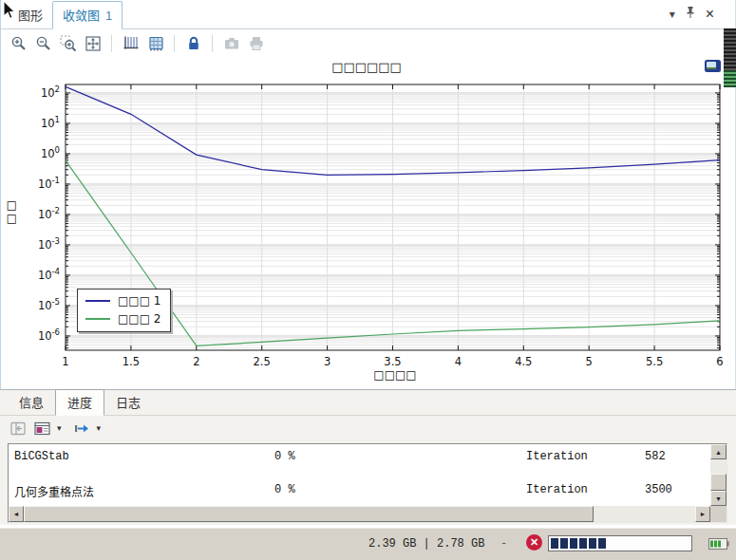 This screenshot has height=560, width=736. Describe the element at coordinates (691, 13) in the screenshot. I see `panel-controls: ▾ ×` at that location.